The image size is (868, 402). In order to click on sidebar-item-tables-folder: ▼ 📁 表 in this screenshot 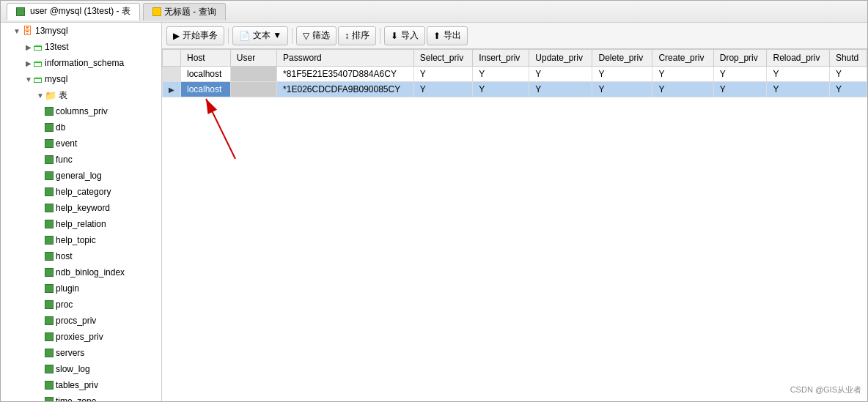, I will do `click(81, 95)`.